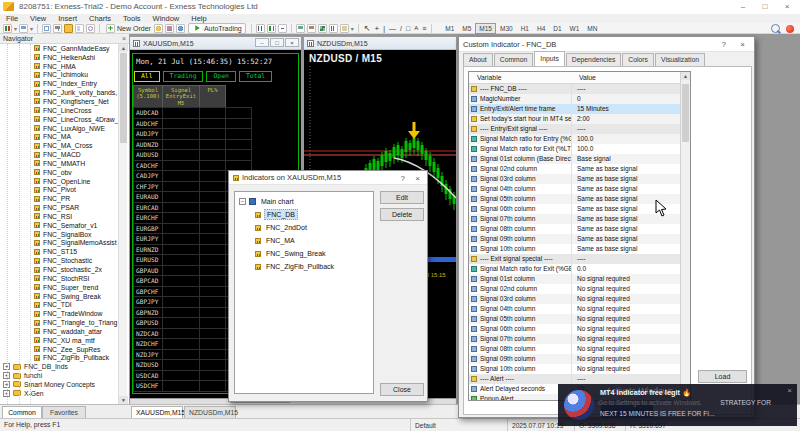 Image resolution: width=800 pixels, height=431 pixels. Describe the element at coordinates (450, 28) in the screenshot. I see `timeframe-button: M1` at that location.